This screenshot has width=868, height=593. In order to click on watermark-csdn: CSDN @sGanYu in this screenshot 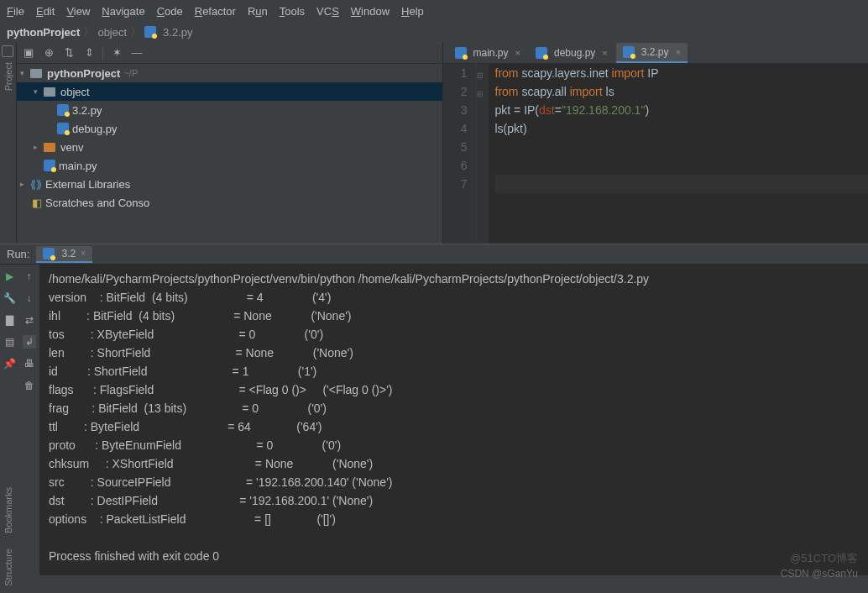, I will do `click(819, 574)`.